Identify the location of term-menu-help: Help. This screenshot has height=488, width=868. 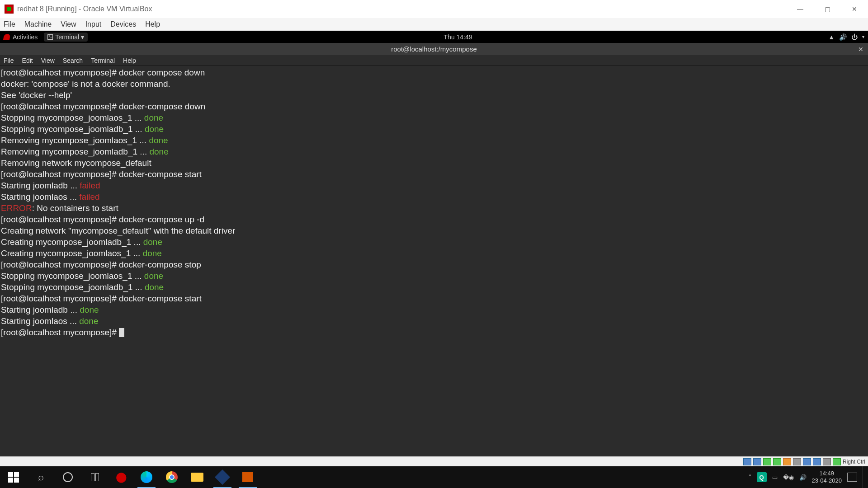
(129, 61).